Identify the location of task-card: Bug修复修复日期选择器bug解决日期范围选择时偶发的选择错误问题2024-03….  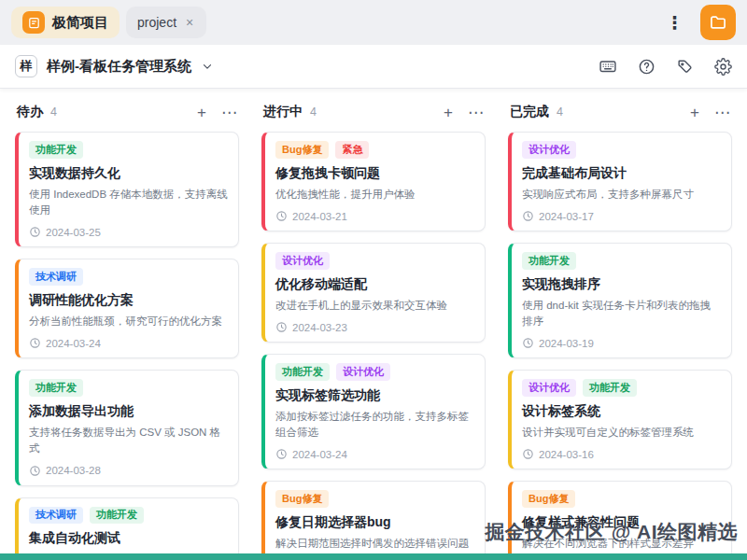
(374, 521).